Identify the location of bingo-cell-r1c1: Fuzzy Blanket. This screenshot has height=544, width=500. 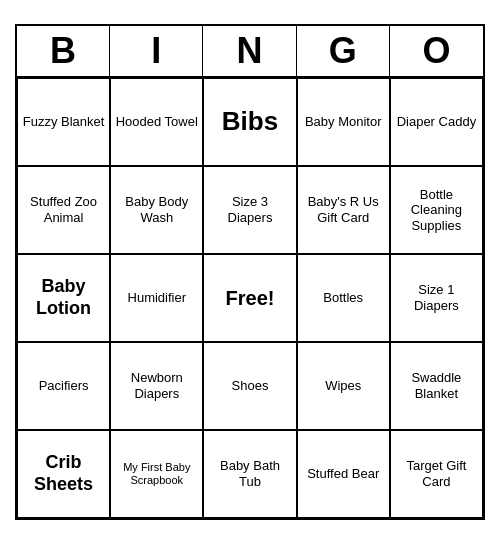
(64, 122).